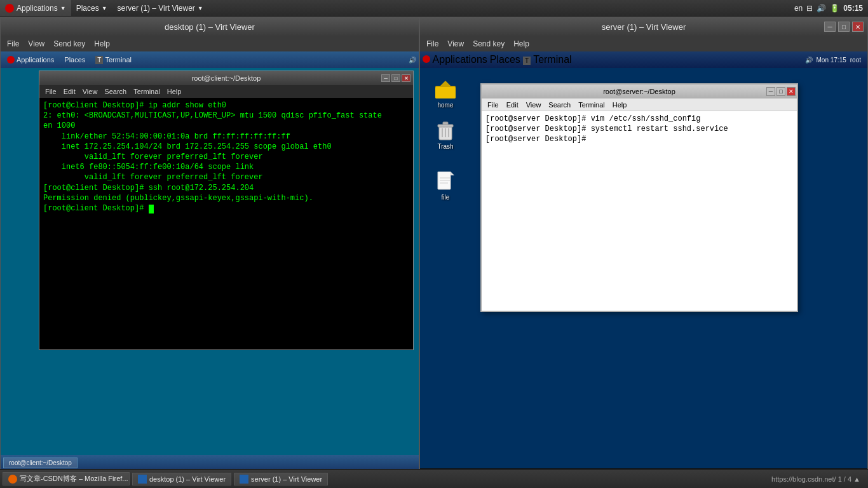 Image resolution: width=868 pixels, height=488 pixels. I want to click on desktop-virt-label: desktop (1) – Virt Viewer, so click(187, 479).